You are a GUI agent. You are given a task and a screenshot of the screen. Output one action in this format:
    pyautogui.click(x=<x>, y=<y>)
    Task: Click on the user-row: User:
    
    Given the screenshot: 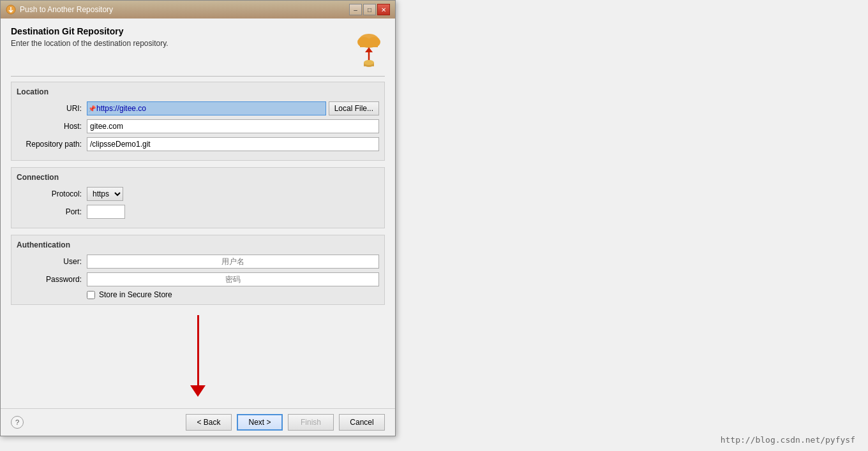 What is the action you would take?
    pyautogui.click(x=198, y=262)
    